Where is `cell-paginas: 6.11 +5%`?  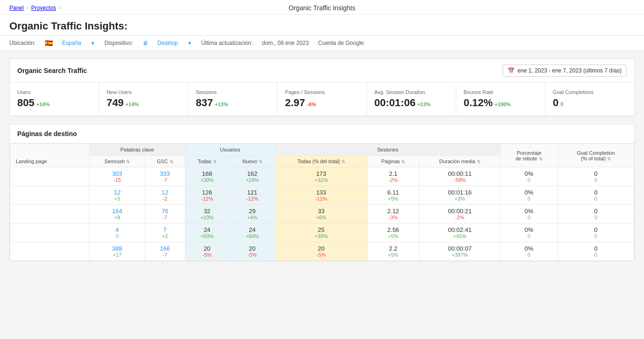 cell-paginas: 6.11 +5% is located at coordinates (393, 195).